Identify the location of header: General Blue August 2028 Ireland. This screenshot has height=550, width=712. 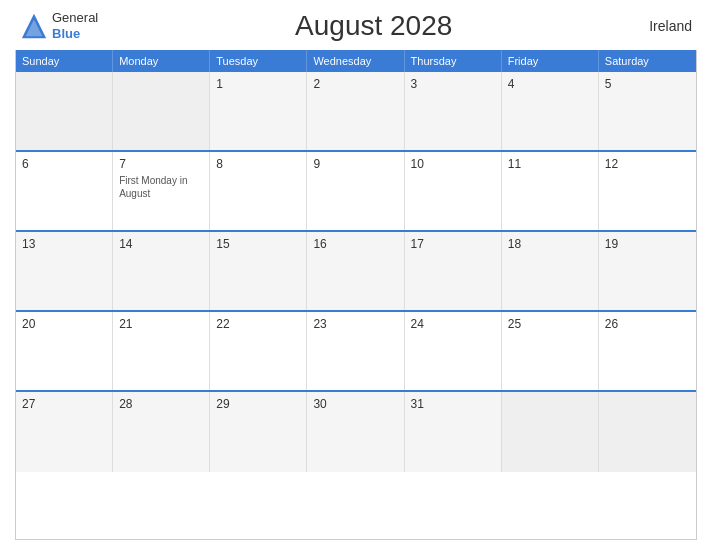
(356, 26).